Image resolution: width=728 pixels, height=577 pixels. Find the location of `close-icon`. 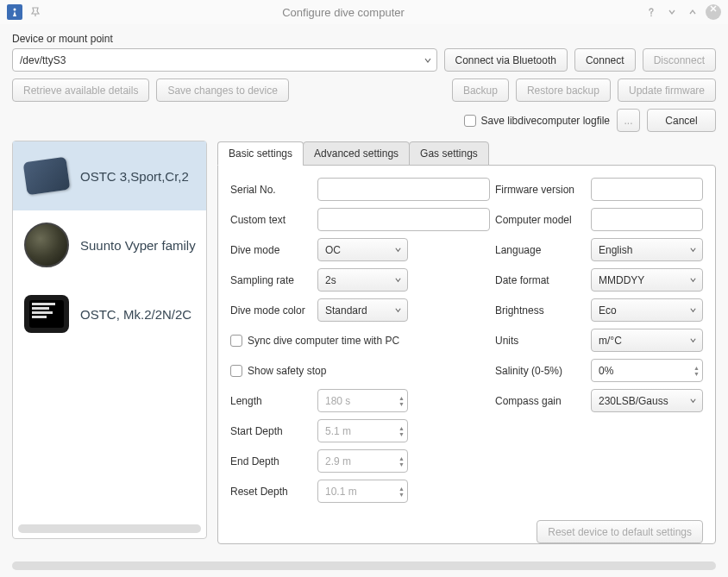

close-icon is located at coordinates (713, 12).